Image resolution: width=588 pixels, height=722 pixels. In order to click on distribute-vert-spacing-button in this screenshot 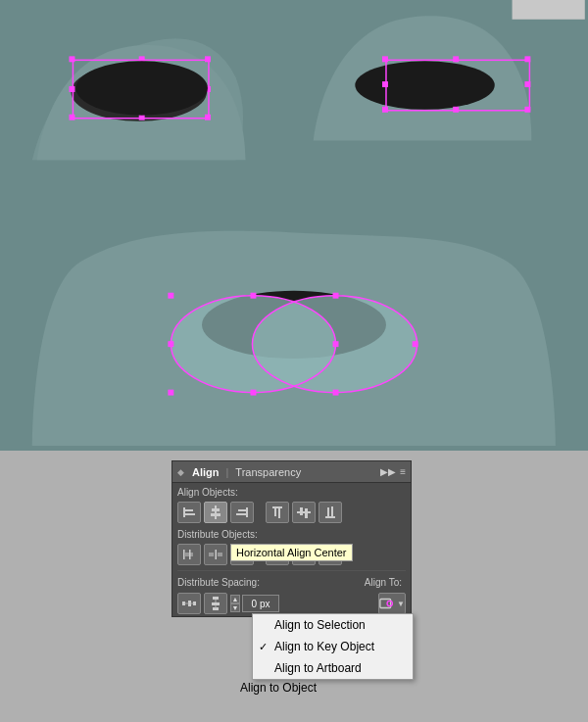, I will do `click(216, 603)`.